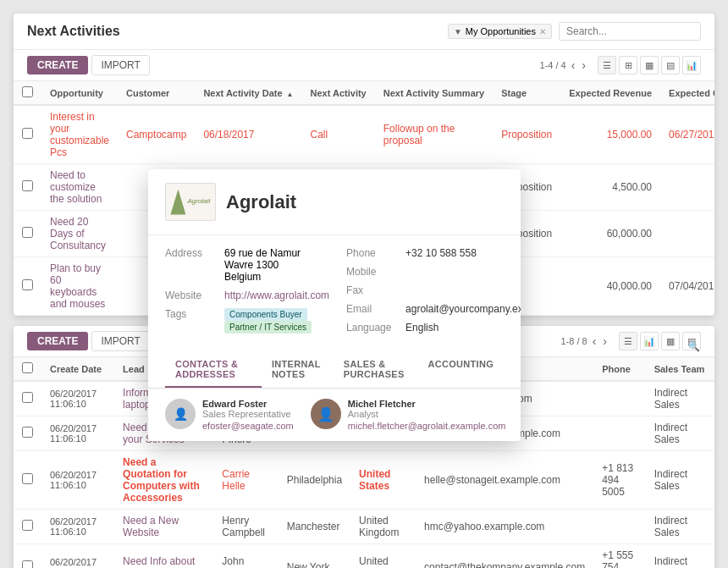 This screenshot has width=728, height=568. What do you see at coordinates (164, 527) in the screenshot?
I see `lead-name: Need a New Website` at bounding box center [164, 527].